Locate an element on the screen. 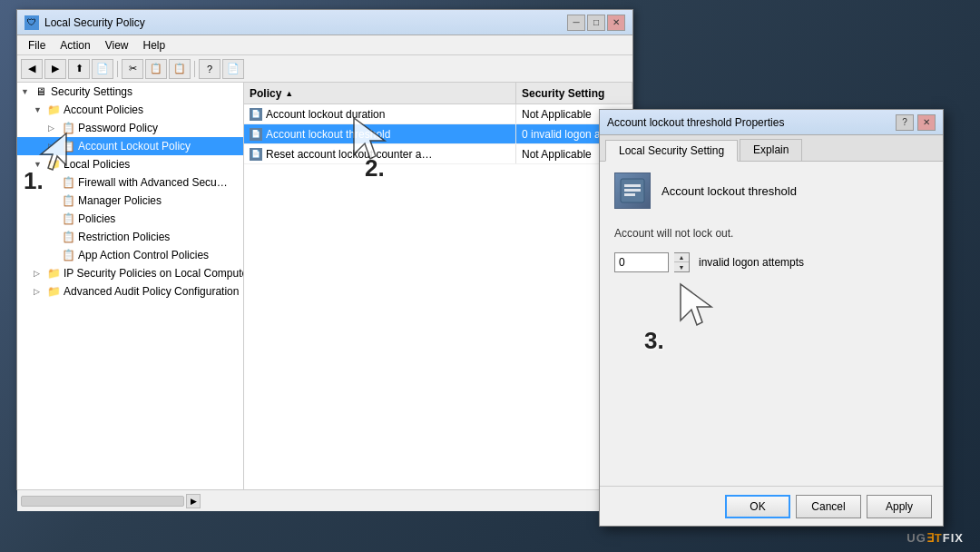 The width and height of the screenshot is (980, 552). cell-policy-name: 📄 Reset account lockout counter a… is located at coordinates (380, 154).